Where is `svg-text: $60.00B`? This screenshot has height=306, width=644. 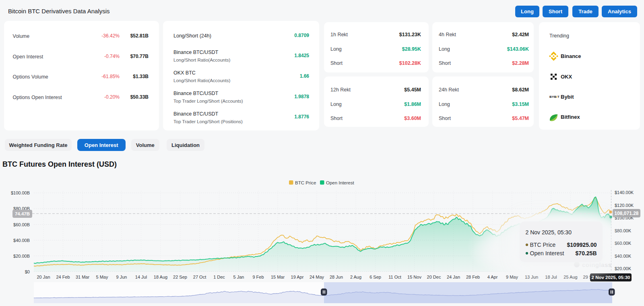 svg-text: $60.00B is located at coordinates (22, 225).